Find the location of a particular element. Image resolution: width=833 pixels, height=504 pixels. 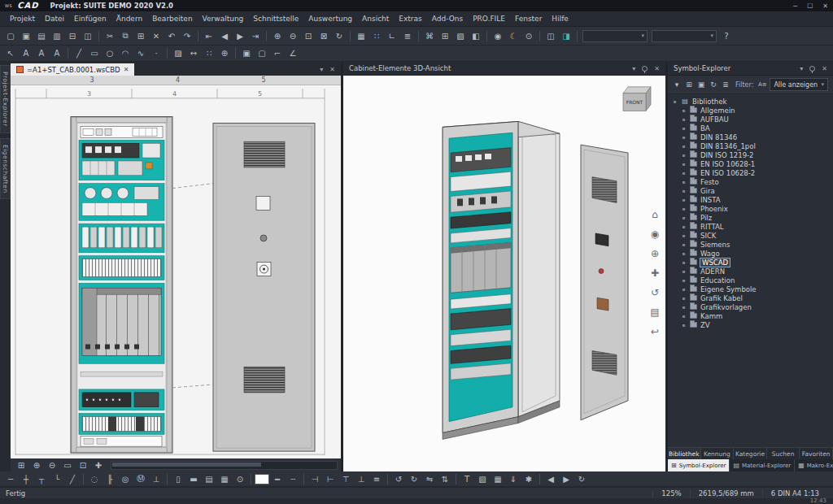

redraw-icon: ↻ is located at coordinates (339, 36).